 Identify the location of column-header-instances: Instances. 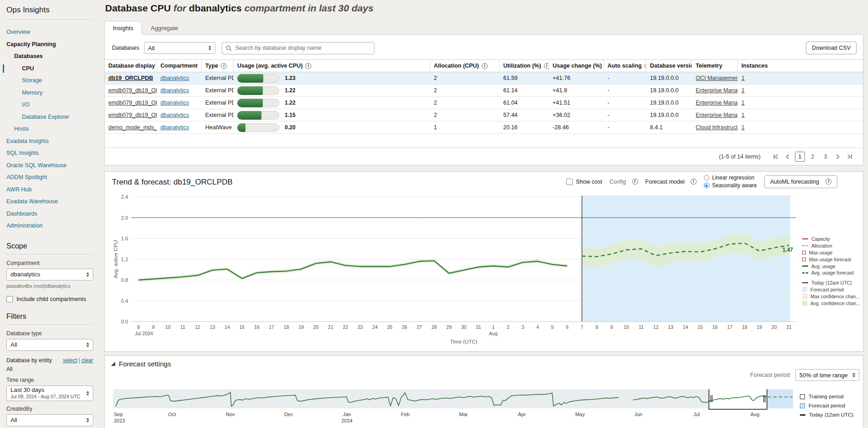
(800, 66).